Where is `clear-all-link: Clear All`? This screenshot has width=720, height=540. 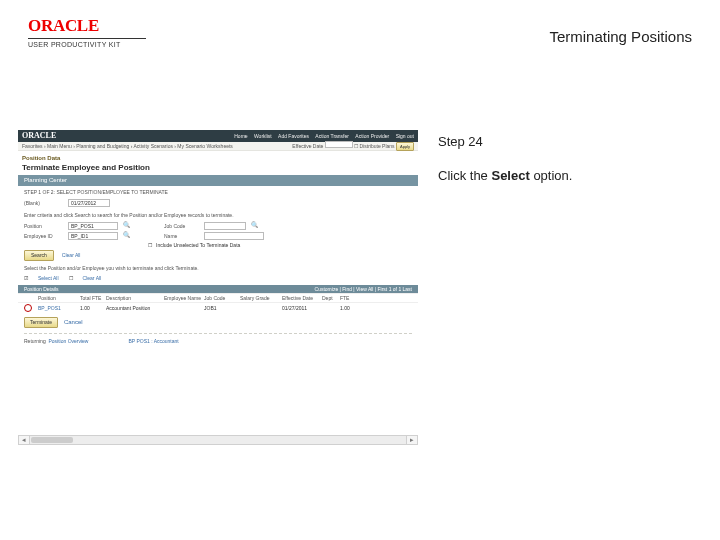 clear-all-link: Clear All is located at coordinates (72, 255).